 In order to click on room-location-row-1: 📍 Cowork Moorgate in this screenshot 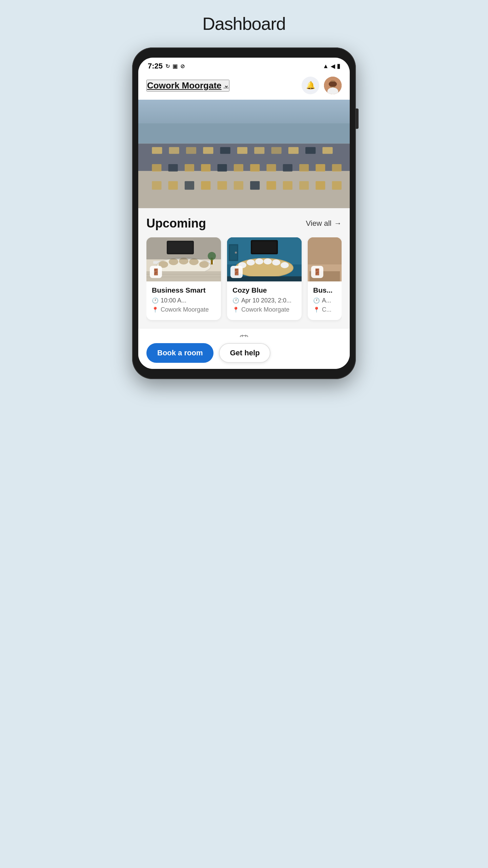, I will do `click(184, 310)`.